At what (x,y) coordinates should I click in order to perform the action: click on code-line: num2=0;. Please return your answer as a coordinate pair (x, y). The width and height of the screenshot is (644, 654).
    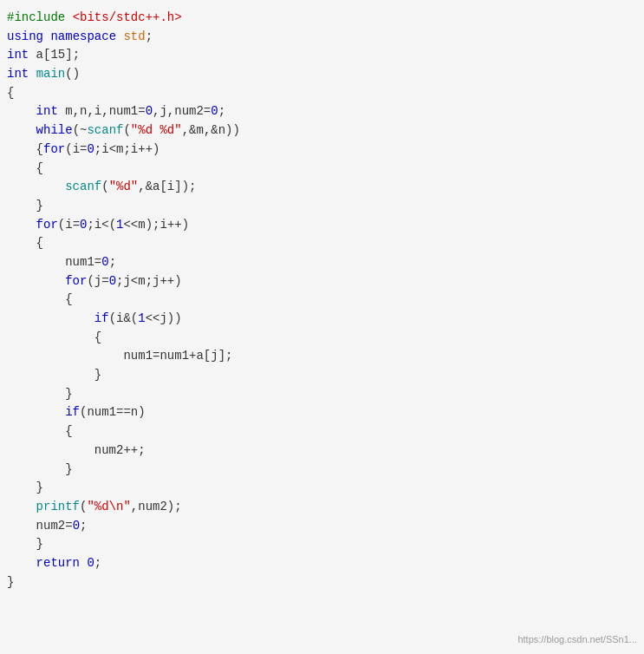
    Looking at the image, I should click on (322, 526).